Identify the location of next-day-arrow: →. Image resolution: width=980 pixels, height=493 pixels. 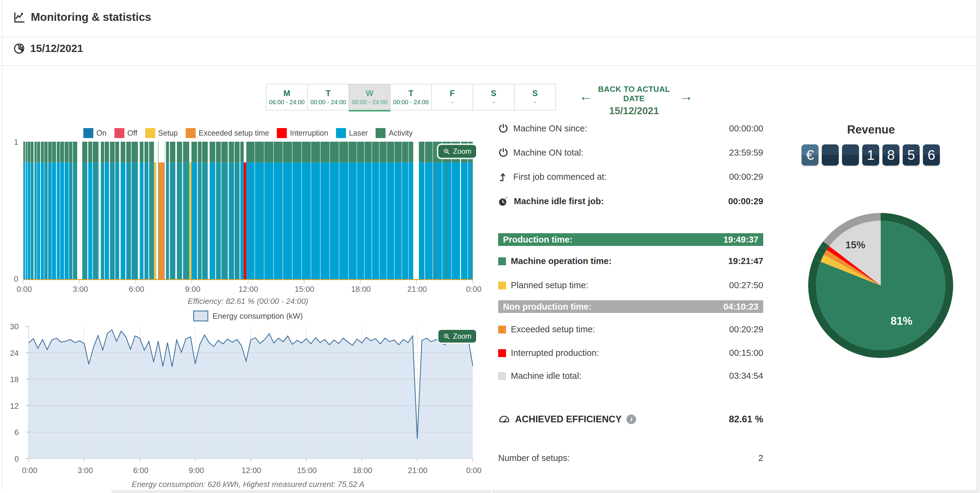
(686, 96).